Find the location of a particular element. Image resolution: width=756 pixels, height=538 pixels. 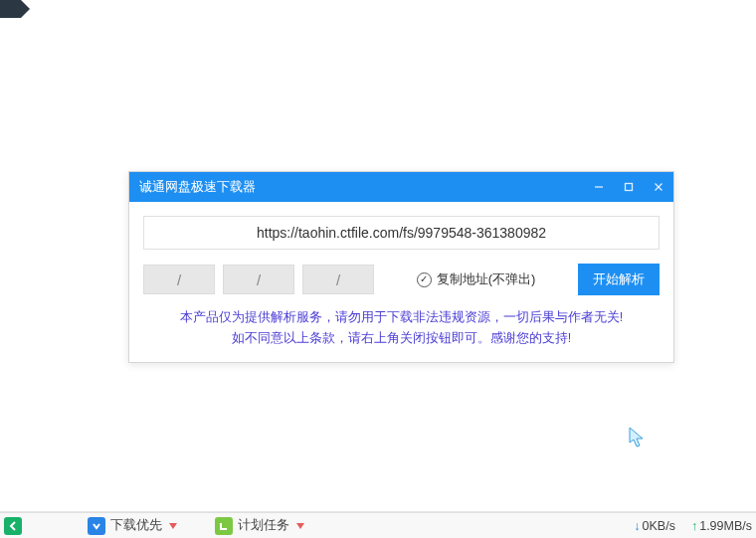

download-priority-label: 下载优先 is located at coordinates (136, 525).